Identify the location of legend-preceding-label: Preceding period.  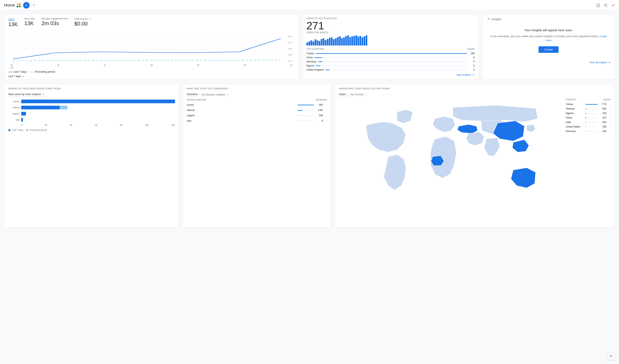
(45, 72).